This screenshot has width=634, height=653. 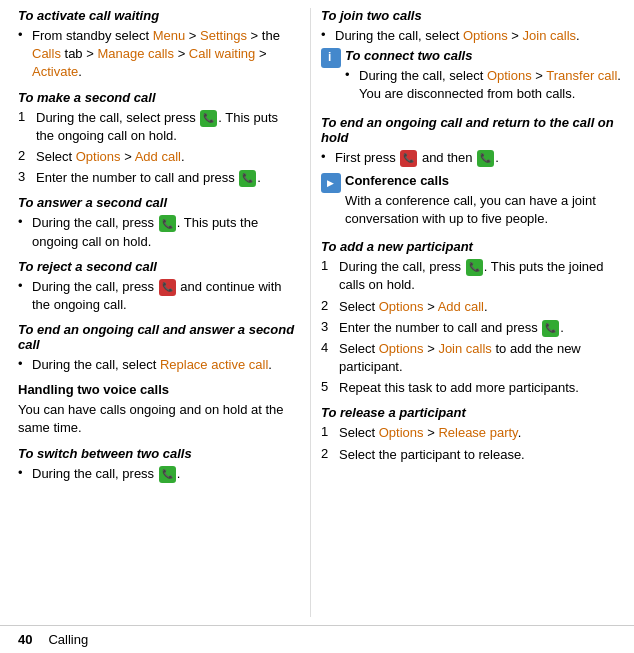 What do you see at coordinates (158, 16) in the screenshot?
I see `section-activate-call-waiting-title: To activate call waiting` at bounding box center [158, 16].